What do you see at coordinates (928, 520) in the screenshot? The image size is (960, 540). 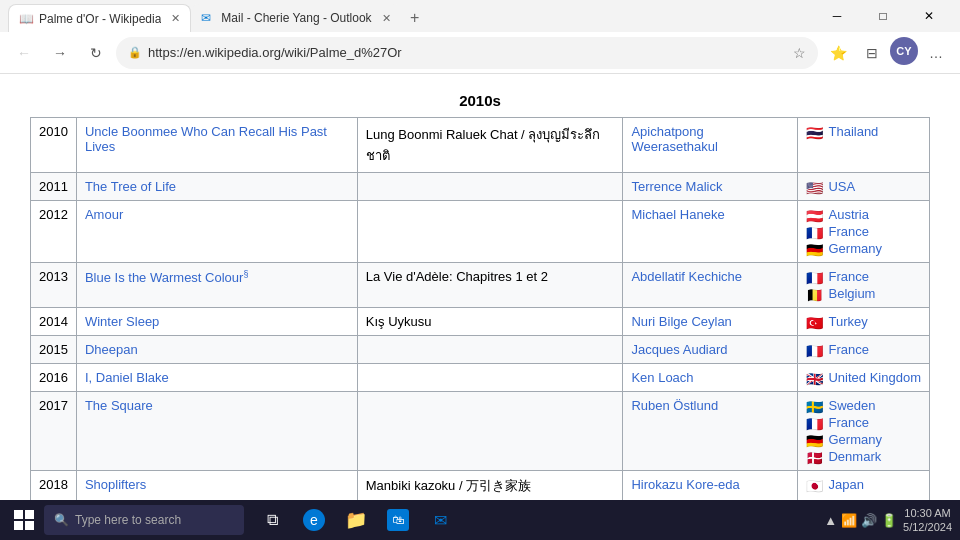 I see `clock: 10:30 AM 5/12/2024` at bounding box center [928, 520].